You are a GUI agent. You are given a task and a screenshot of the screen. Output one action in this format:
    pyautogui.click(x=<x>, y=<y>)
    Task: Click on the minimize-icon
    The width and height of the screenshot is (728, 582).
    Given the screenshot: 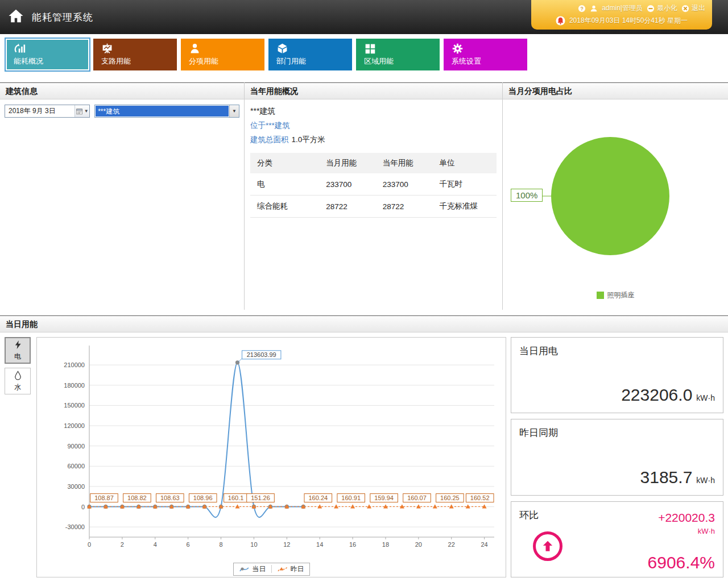 What is the action you would take?
    pyautogui.click(x=651, y=9)
    